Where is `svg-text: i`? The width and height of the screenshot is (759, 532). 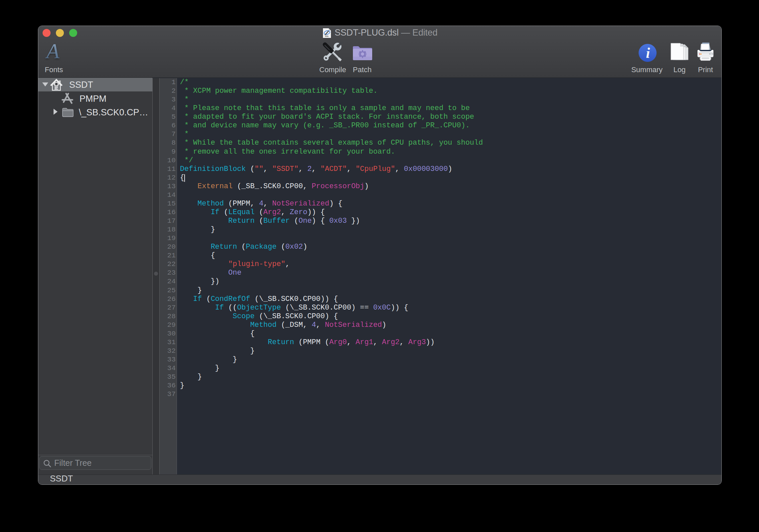
svg-text: i is located at coordinates (648, 53).